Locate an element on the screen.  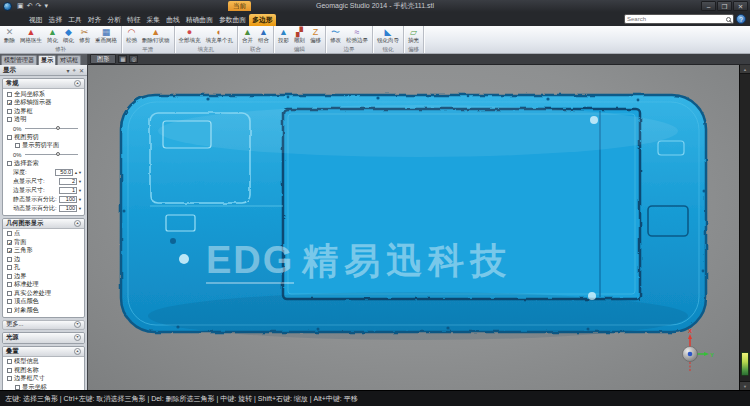
section-geometry-header: 几何图形显示 ▲ is located at coordinates (44, 224).